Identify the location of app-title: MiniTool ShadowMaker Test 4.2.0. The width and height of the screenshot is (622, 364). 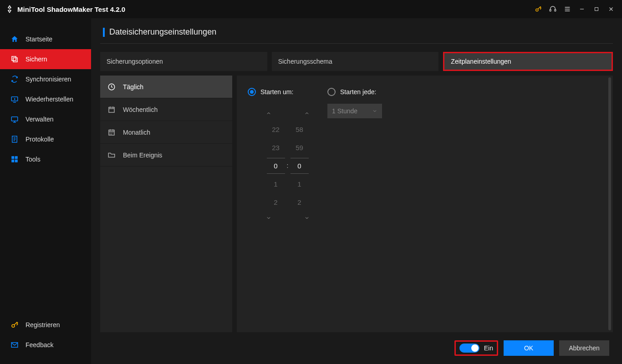
(71, 9).